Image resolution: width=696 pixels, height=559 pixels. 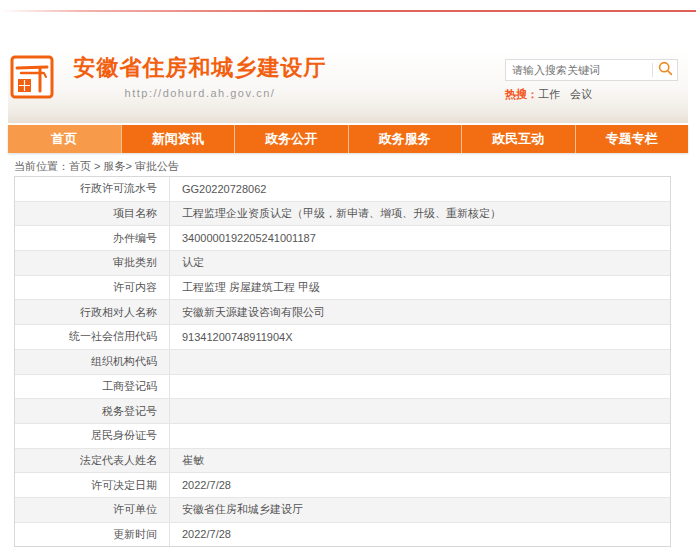 What do you see at coordinates (342, 238) in the screenshot?
I see `table-row: 办件编号3400000192205241001187` at bounding box center [342, 238].